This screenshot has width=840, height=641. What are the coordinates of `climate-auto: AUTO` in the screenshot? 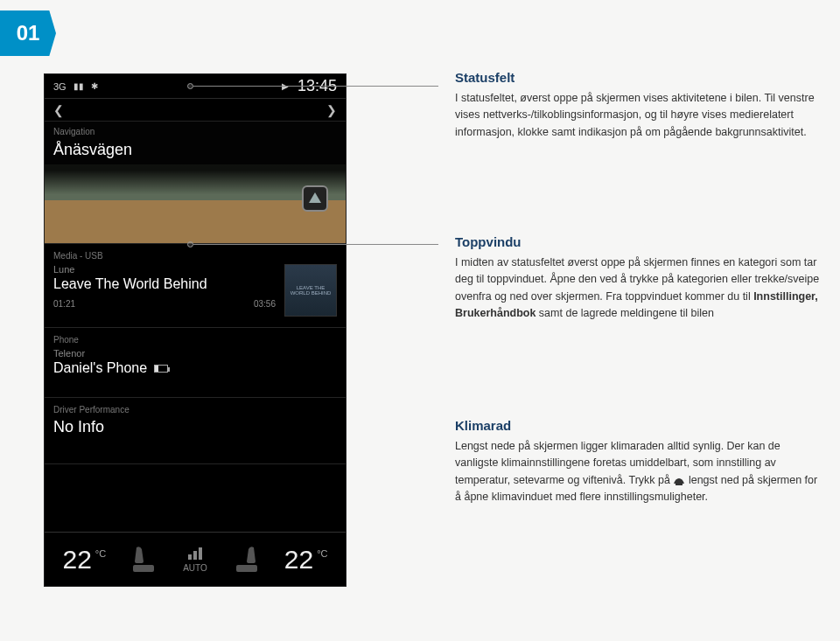 It's located at (195, 560).